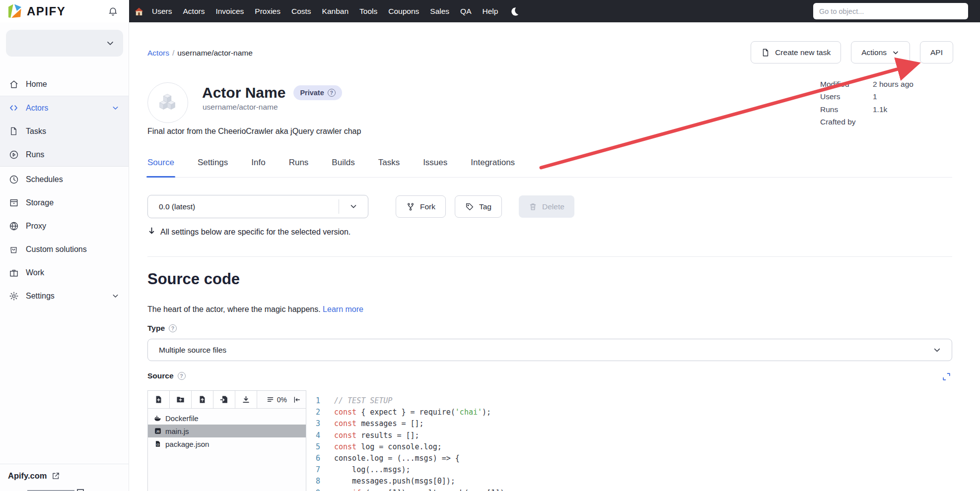  I want to click on file-row-dockerfile: Dockerfile, so click(227, 418).